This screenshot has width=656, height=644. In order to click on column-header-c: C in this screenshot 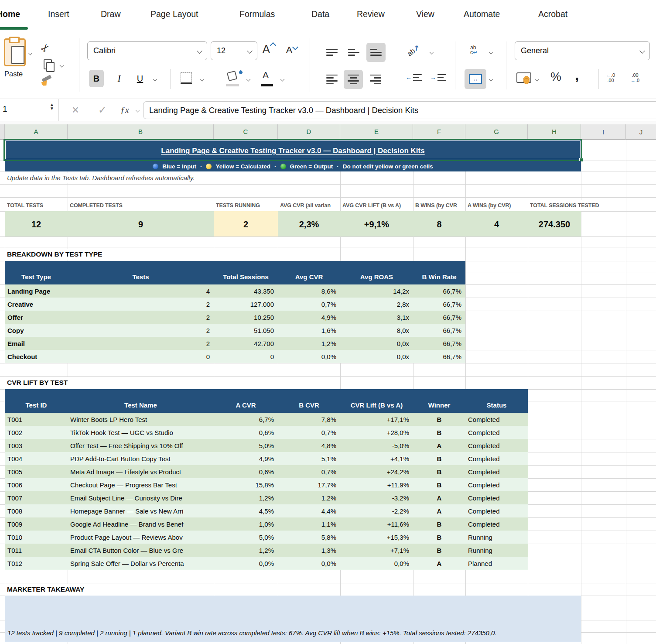, I will do `click(246, 132)`.